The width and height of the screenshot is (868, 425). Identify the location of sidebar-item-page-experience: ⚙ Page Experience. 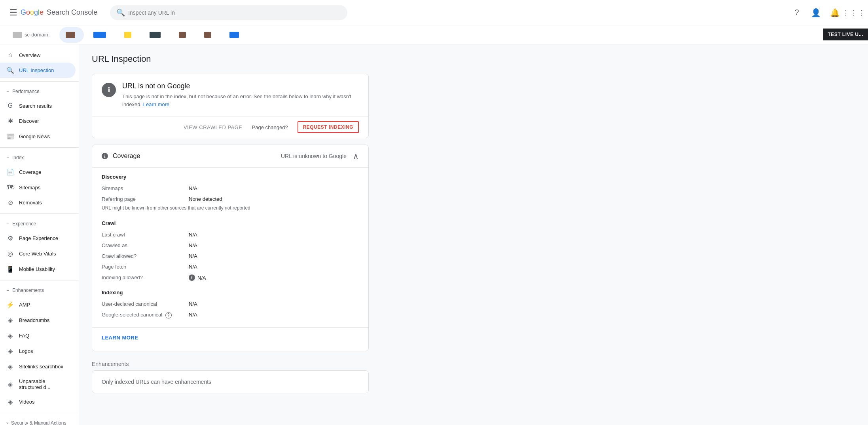
(38, 238).